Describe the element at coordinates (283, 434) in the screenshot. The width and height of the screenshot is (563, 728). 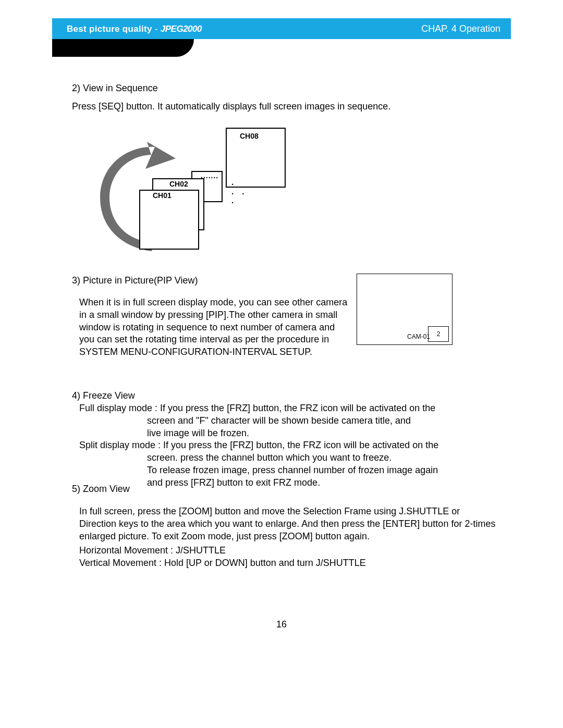
I see `s4-line3: live image will be frozen.` at that location.